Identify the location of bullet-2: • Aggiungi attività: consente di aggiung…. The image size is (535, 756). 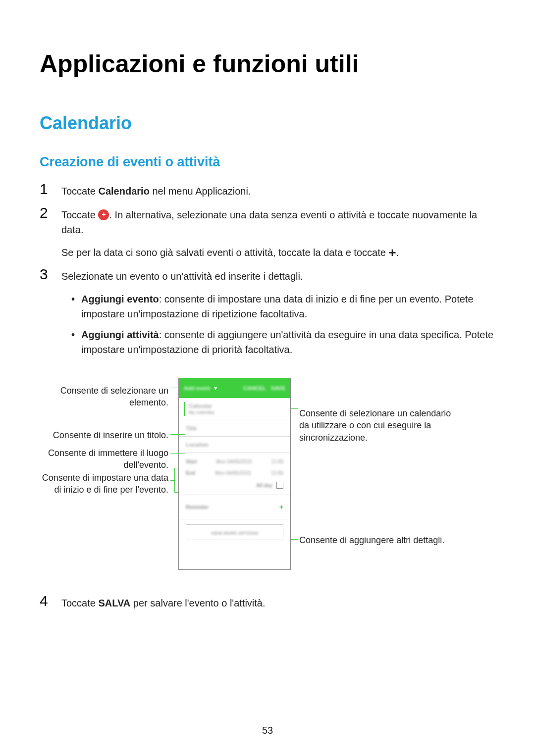
(283, 342).